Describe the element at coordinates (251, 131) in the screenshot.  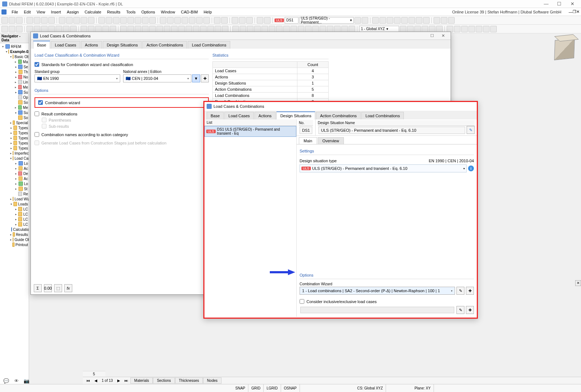
I see `list-item-ds1: ULS DS1 ULS (STR/GEO) - Permanent and tr…` at that location.